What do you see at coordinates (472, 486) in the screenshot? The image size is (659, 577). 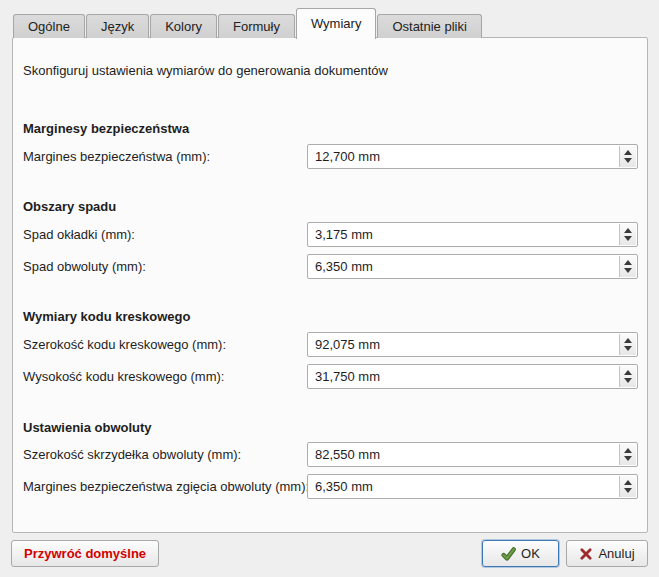 I see `spinbox-margines-zgiecia: 6,350 mm` at bounding box center [472, 486].